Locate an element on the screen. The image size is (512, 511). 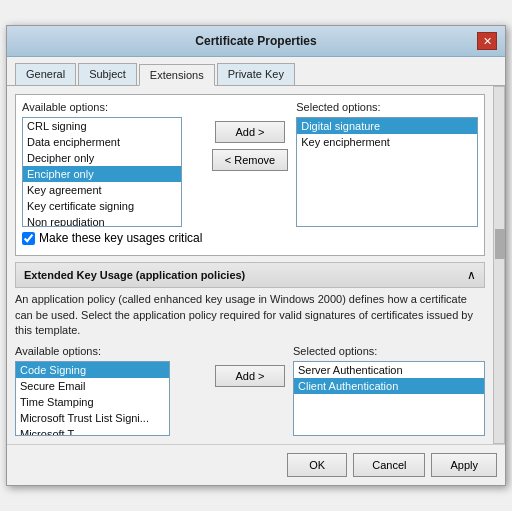
tabs-row: General Subject Extensions Private Key is located at coordinates (256, 72).